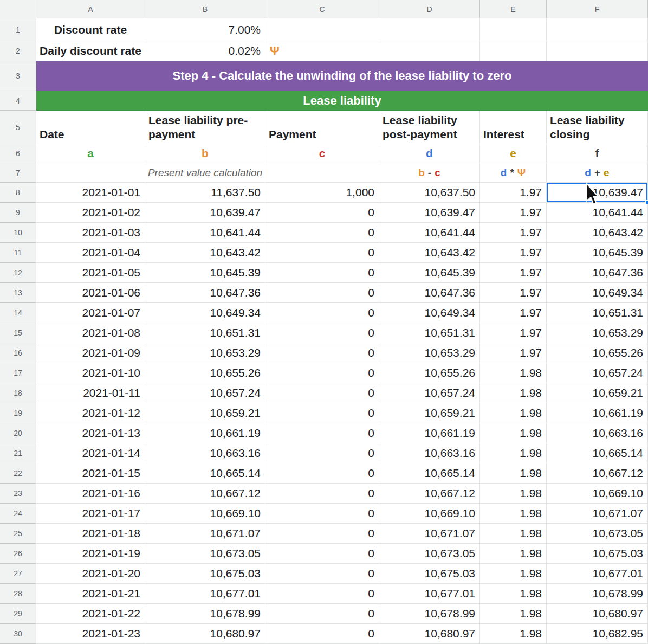 This screenshot has width=648, height=644. Describe the element at coordinates (597, 493) in the screenshot. I see `cell-F23: 10,669.10` at that location.